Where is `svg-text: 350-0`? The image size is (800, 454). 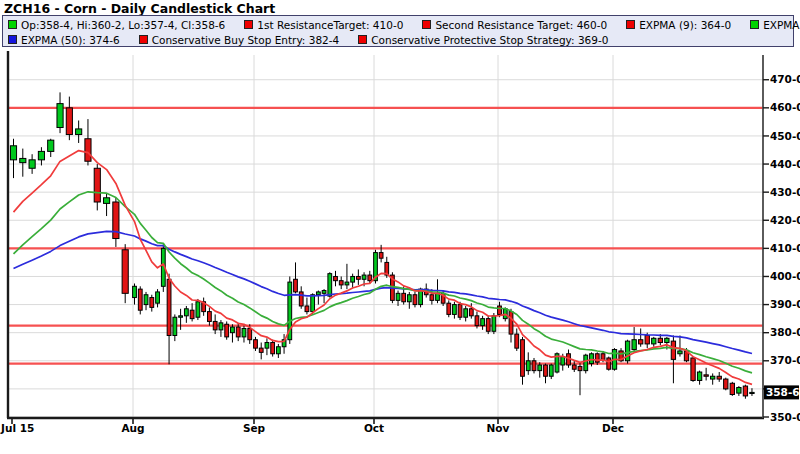
svg-text: 350-0 is located at coordinates (785, 417).